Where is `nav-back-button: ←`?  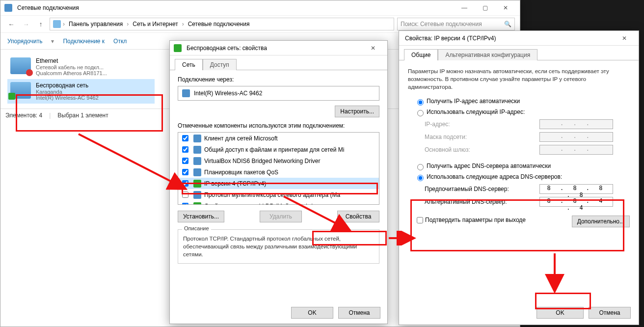 nav-back-button: ← is located at coordinates (11, 24).